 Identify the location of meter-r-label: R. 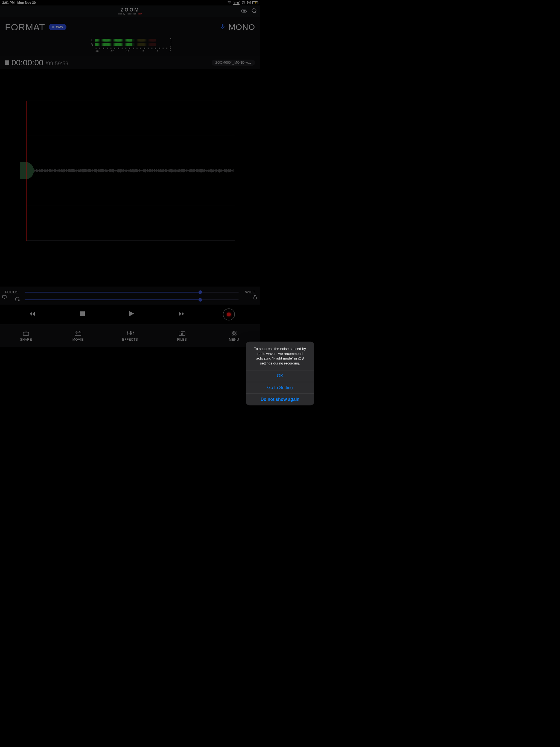
(91, 45).